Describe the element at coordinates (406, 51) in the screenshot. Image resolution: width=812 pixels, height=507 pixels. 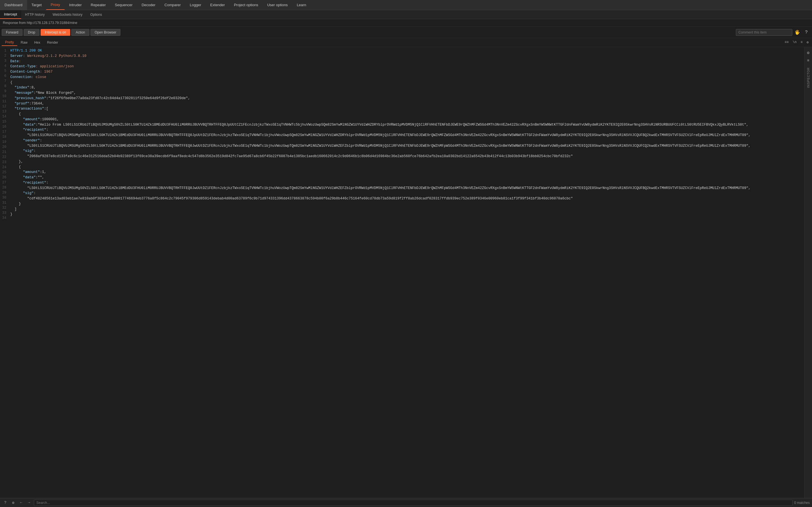
I see `code-line: HTTP/1.1 200 OK` at that location.